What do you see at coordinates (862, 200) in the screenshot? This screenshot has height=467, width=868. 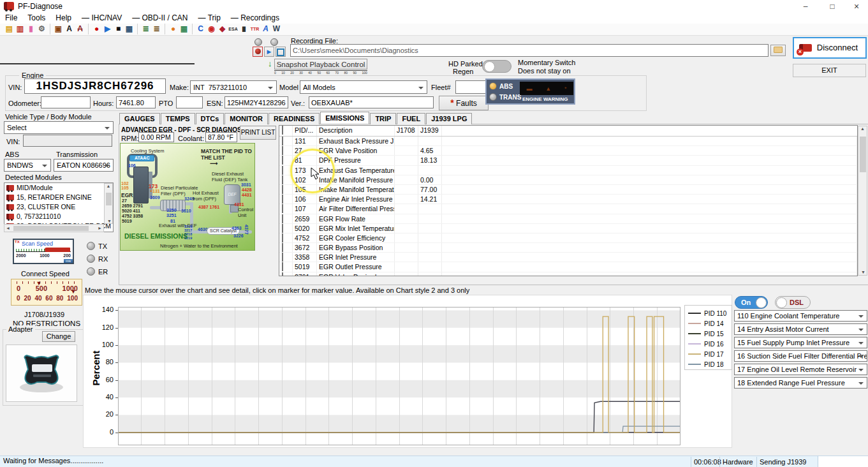 I see `pid-table-vscrollbar: ▲▼` at bounding box center [862, 200].